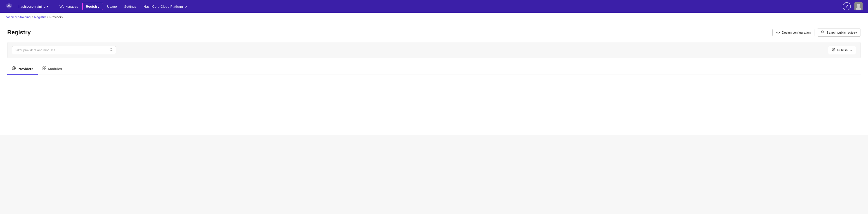 This screenshot has height=214, width=868. Describe the element at coordinates (112, 6) in the screenshot. I see `nav-link-usage: Usage` at that location.